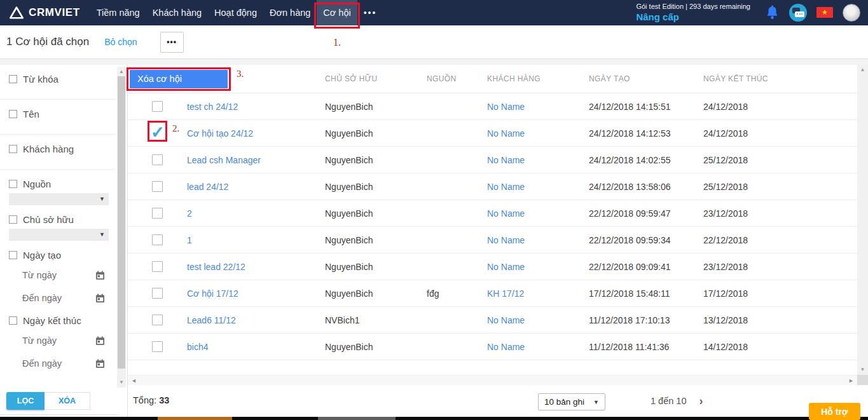  Describe the element at coordinates (376, 294) in the screenshot. I see `owner-cell: NguyenBich` at that location.